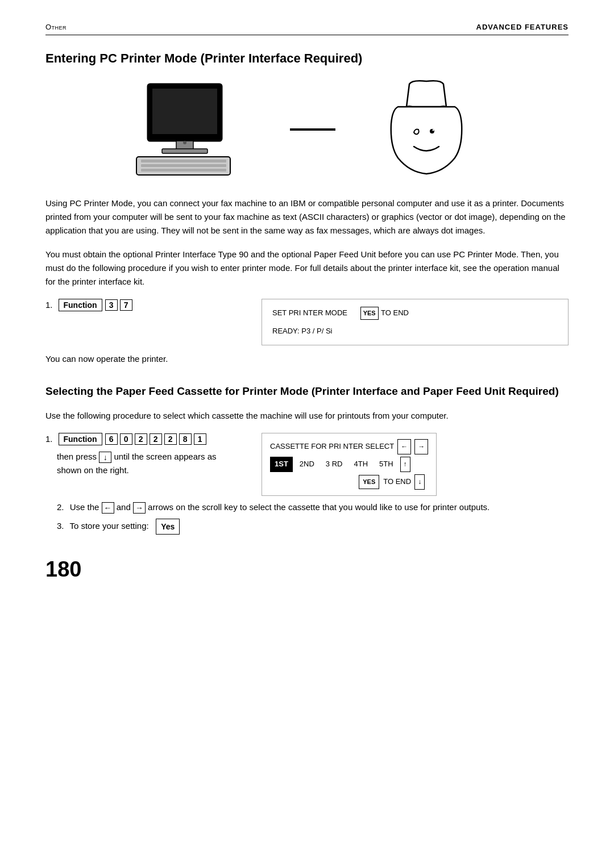 Image resolution: width=614 pixels, height=868 pixels. What do you see at coordinates (139, 508) in the screenshot?
I see `step2-arrow-right: →` at bounding box center [139, 508].